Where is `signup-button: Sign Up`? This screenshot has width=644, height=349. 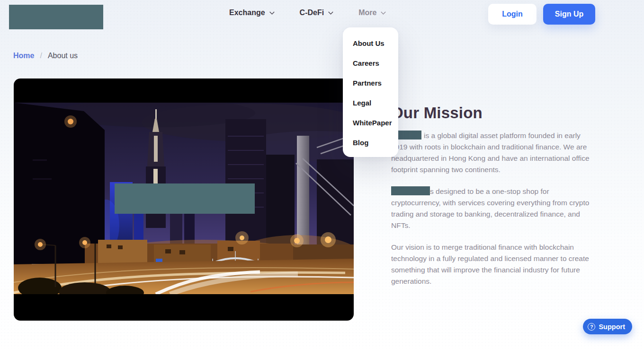
signup-button: Sign Up is located at coordinates (569, 14).